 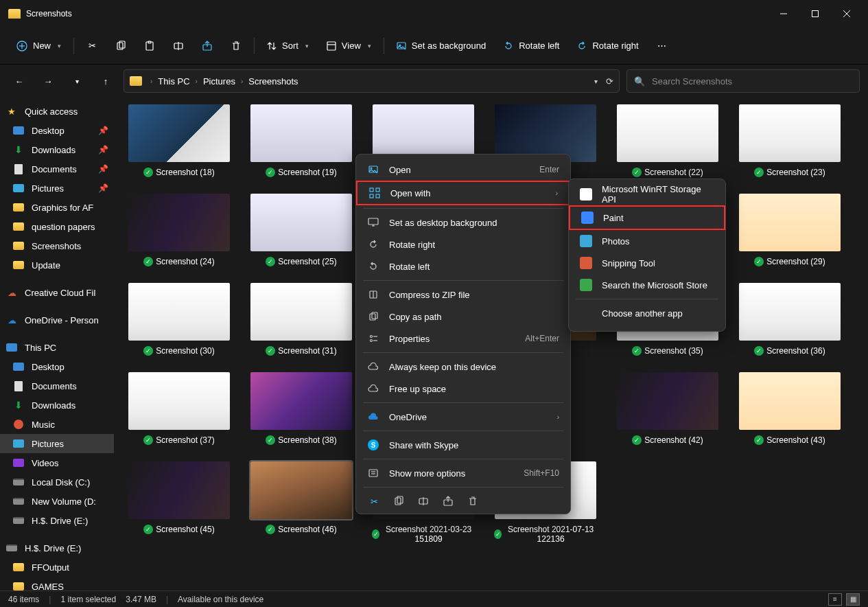 I want to click on new-button: New▾, so click(x=38, y=46).